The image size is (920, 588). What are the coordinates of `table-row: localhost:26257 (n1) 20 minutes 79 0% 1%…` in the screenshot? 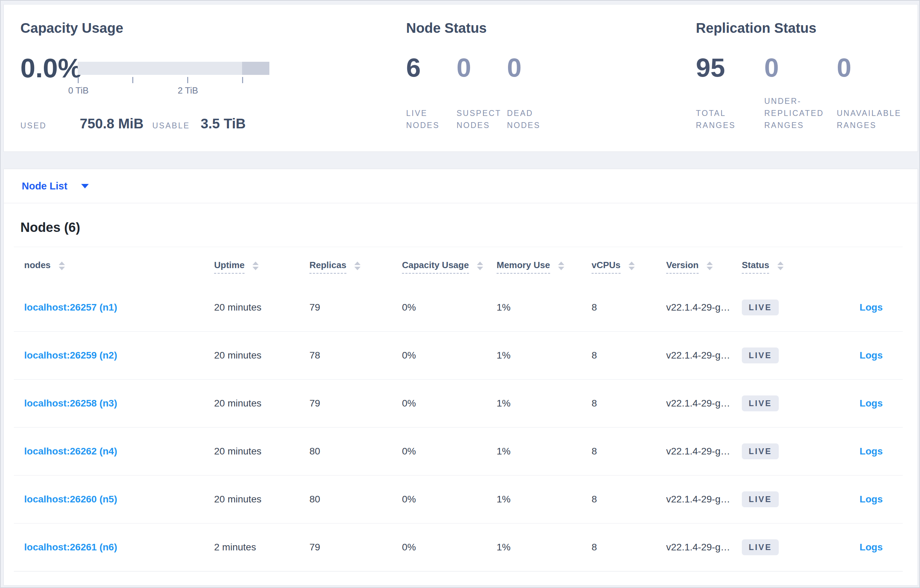 It's located at (458, 308).